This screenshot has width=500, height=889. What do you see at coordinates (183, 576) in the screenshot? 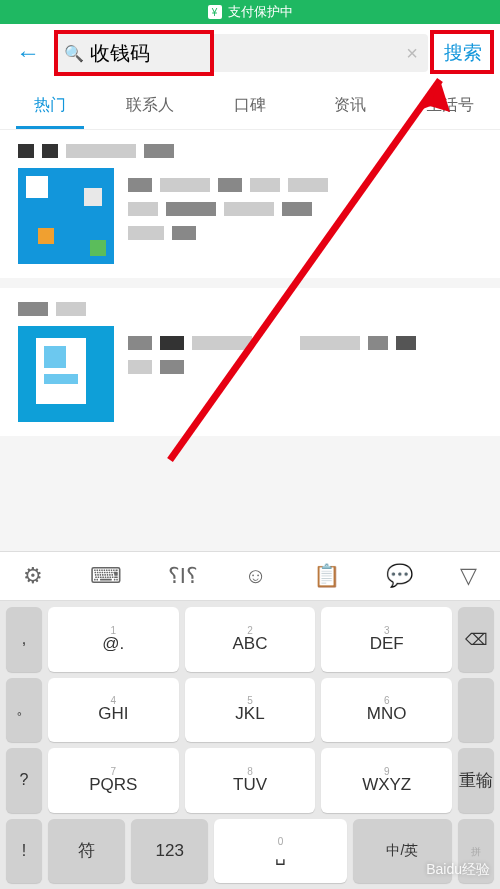
I see `cursor-icon: ⸮I⸮` at bounding box center [183, 576].